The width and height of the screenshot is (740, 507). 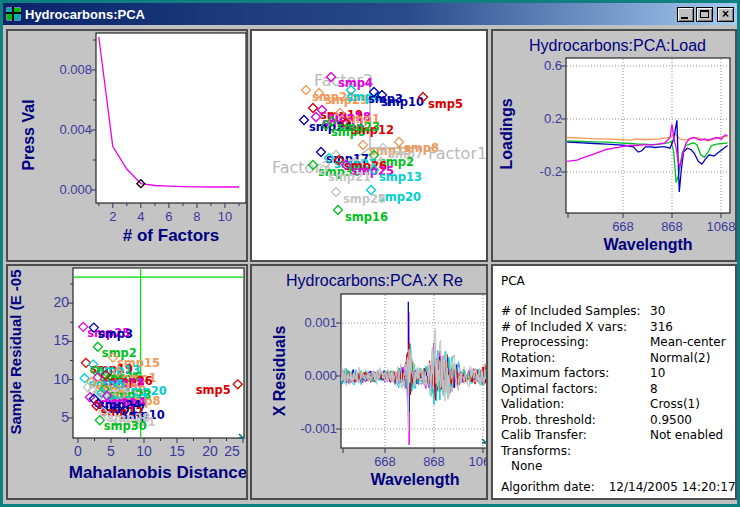 What do you see at coordinates (116, 334) in the screenshot?
I see `svg-text: smp3` at bounding box center [116, 334].